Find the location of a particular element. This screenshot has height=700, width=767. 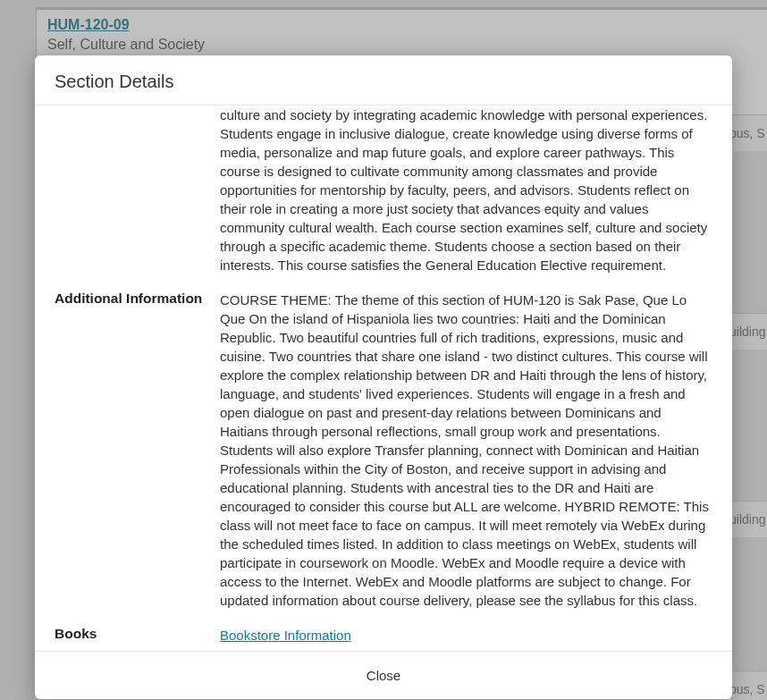

modal-footer: Close is located at coordinates (384, 675).